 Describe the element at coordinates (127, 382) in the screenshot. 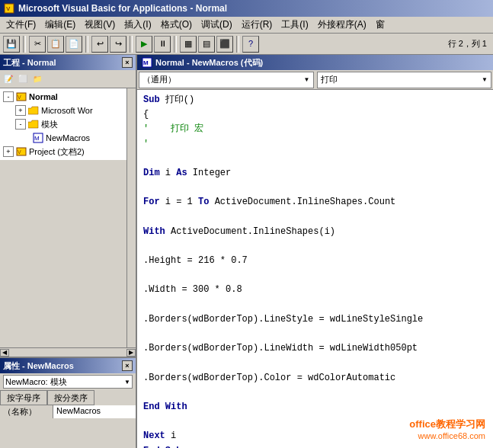

I see `dropdown-arrow-icon: ▼` at that location.